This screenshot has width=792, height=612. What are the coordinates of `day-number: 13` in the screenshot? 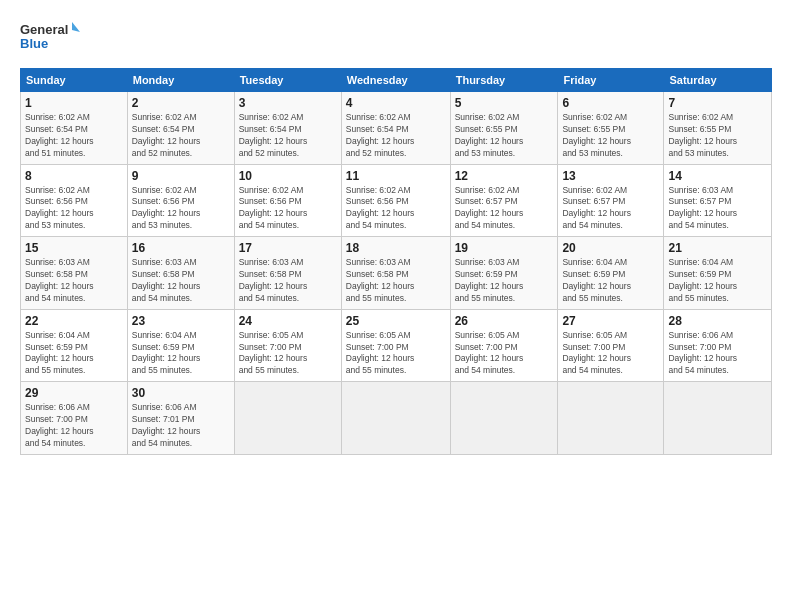 It's located at (610, 176).